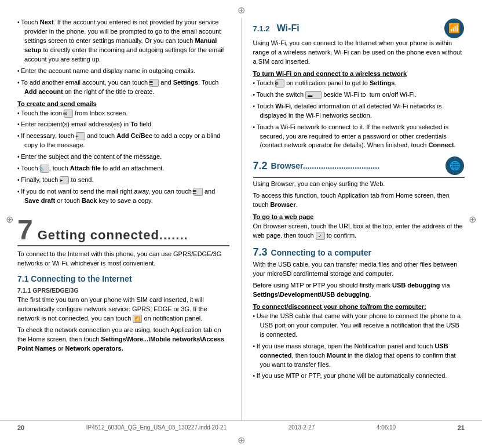 The image size is (482, 448). Describe the element at coordinates (359, 290) in the screenshot. I see `connecting-p2: Before using MTP or PTP you should first…` at that location.